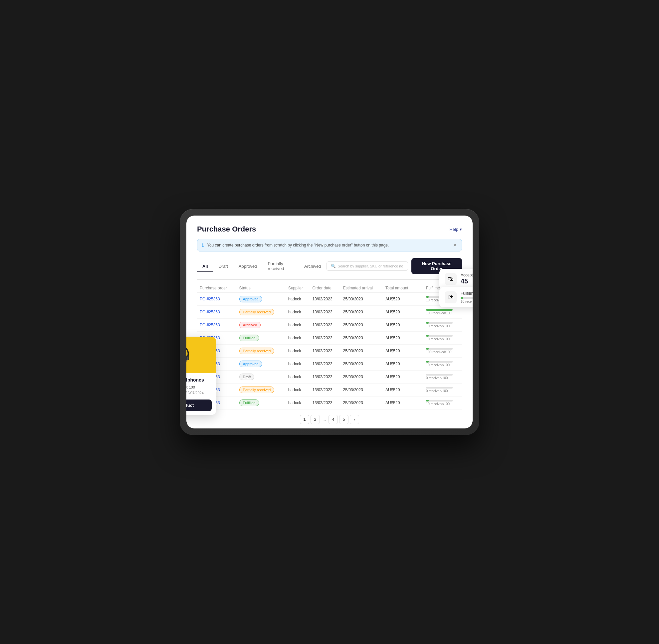 The height and width of the screenshot is (644, 659). What do you see at coordinates (344, 419) in the screenshot?
I see `page-5-button: 5` at bounding box center [344, 419].